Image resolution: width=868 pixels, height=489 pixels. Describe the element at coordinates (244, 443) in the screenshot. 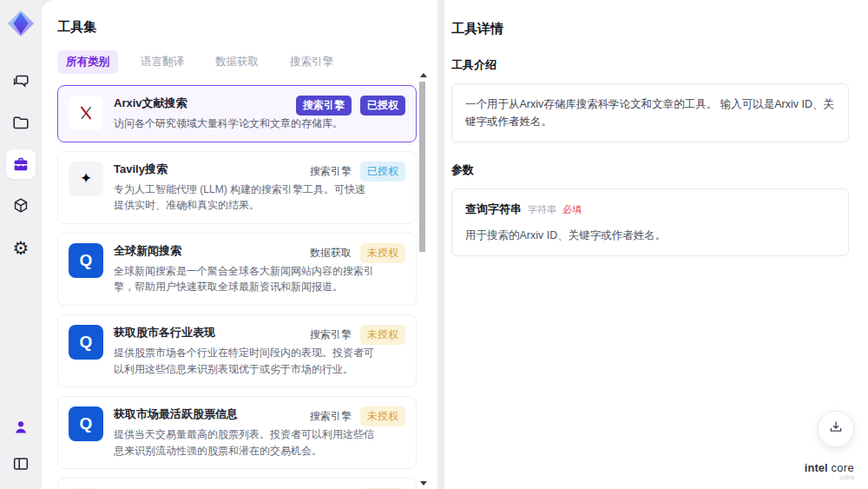

I see `tool-description: 提供当天交易量最高的股票列表。投资者可以利用这些信息来识别流动性强的股票和潜在的…` at that location.